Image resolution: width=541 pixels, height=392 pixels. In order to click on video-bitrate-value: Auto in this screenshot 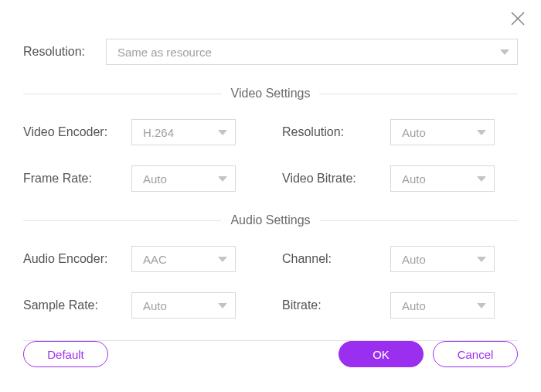, I will do `click(414, 179)`.